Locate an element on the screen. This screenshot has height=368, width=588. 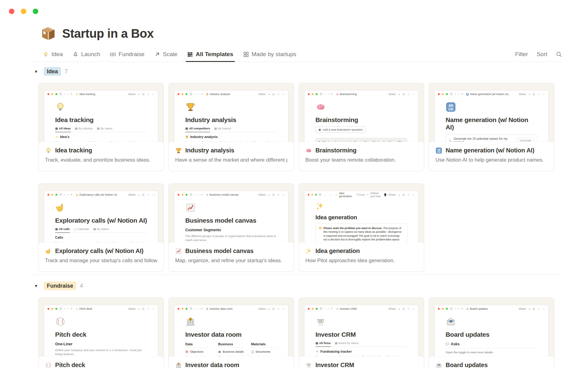
card-footer: $ Investor data room is located at coordinates (231, 362).